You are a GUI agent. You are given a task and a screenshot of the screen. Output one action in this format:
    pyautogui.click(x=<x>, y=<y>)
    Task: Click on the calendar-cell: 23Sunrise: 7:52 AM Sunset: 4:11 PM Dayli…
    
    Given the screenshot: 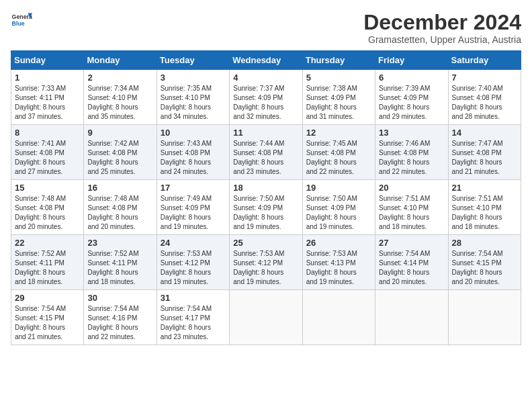 What is the action you would take?
    pyautogui.click(x=120, y=263)
    